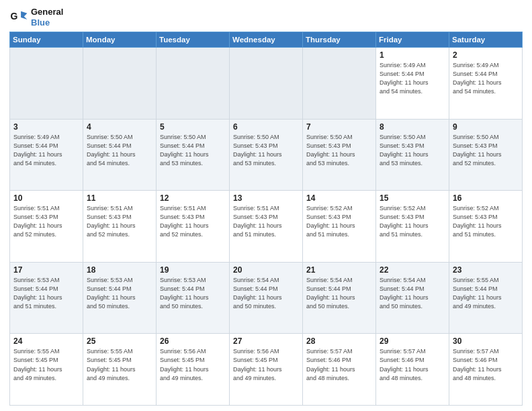  I want to click on day-info: Sunrise: 5:55 AM Sunset: 5:44 PM Dayligh…, so click(486, 293).